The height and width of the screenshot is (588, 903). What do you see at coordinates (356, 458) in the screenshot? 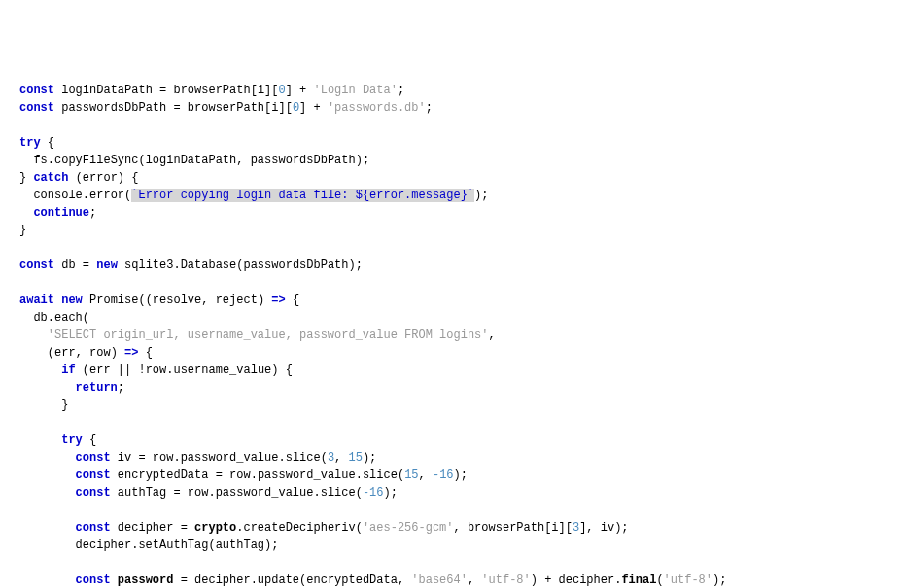
I see `token-num: 15` at bounding box center [356, 458].